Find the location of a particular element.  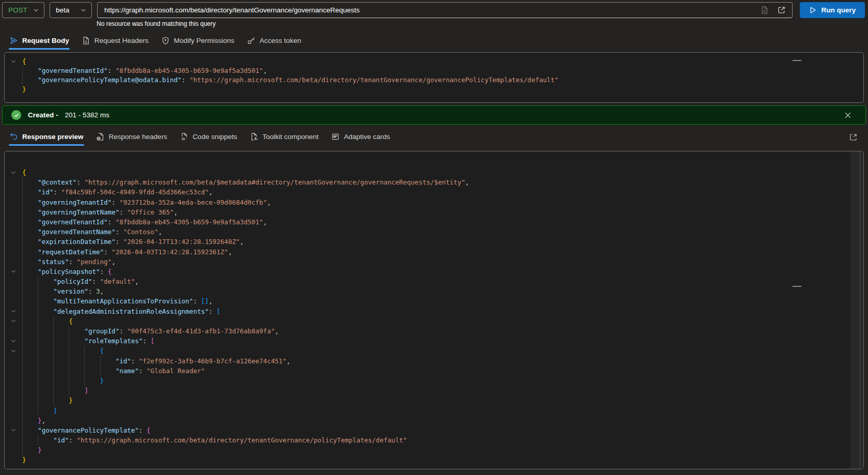

code-line: "roleTemplates": [ is located at coordinates (434, 341).